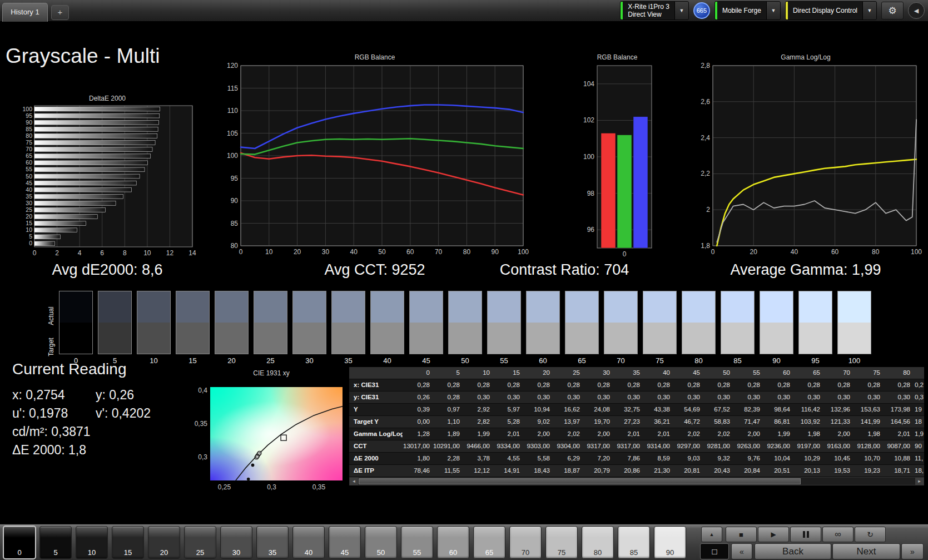 The image size is (928, 560). I want to click on level-button-65: 65, so click(489, 543).